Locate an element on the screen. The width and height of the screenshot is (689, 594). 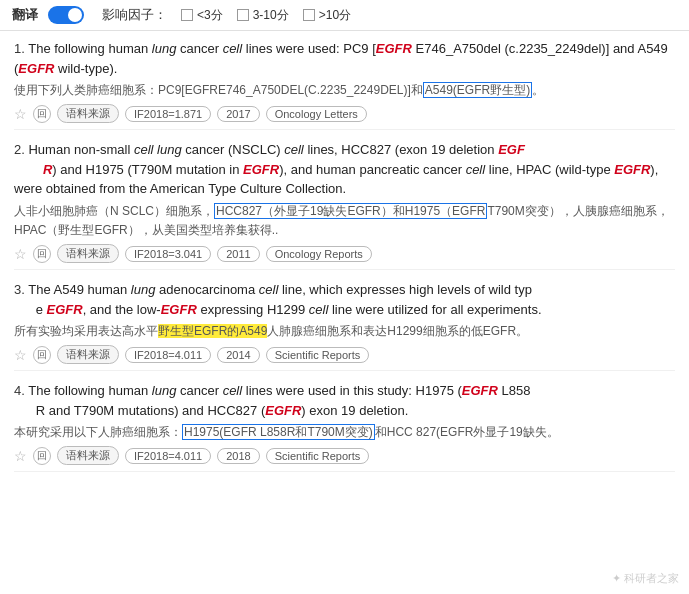
result-3-number: 3. is located at coordinates (21, 290).